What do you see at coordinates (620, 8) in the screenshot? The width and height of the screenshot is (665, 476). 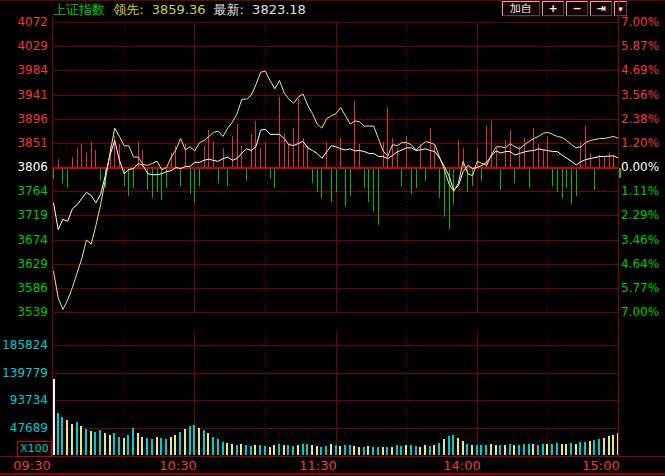 I see `dropdown-button: ▾` at bounding box center [620, 8].